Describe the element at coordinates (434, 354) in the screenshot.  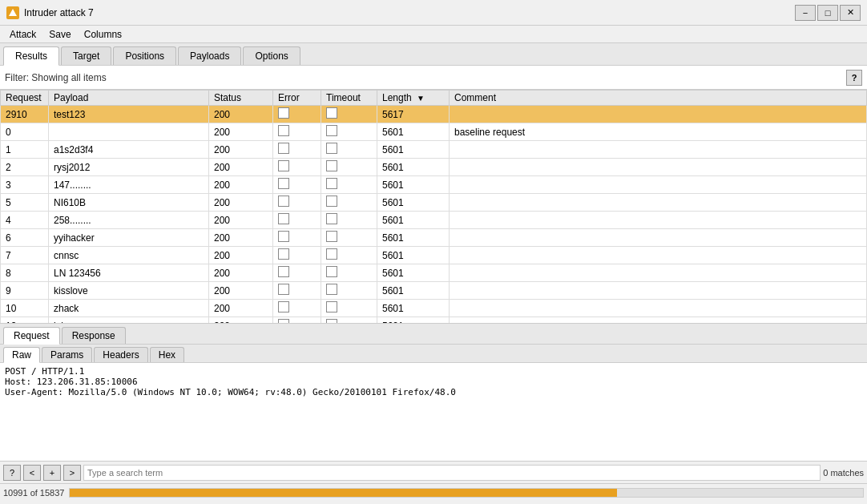
I see `inner-tabs: Raw Params Headers Hex` at that location.